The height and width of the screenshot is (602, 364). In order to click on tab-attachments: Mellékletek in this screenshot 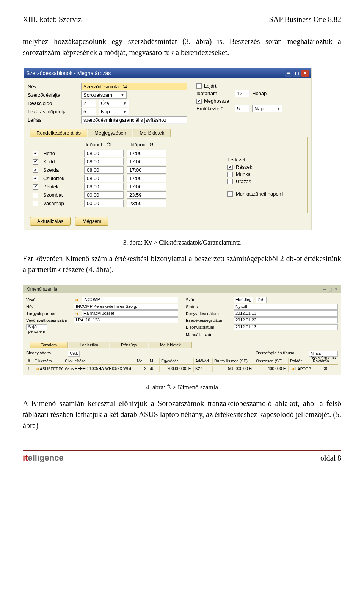, I will do `click(152, 133)`.